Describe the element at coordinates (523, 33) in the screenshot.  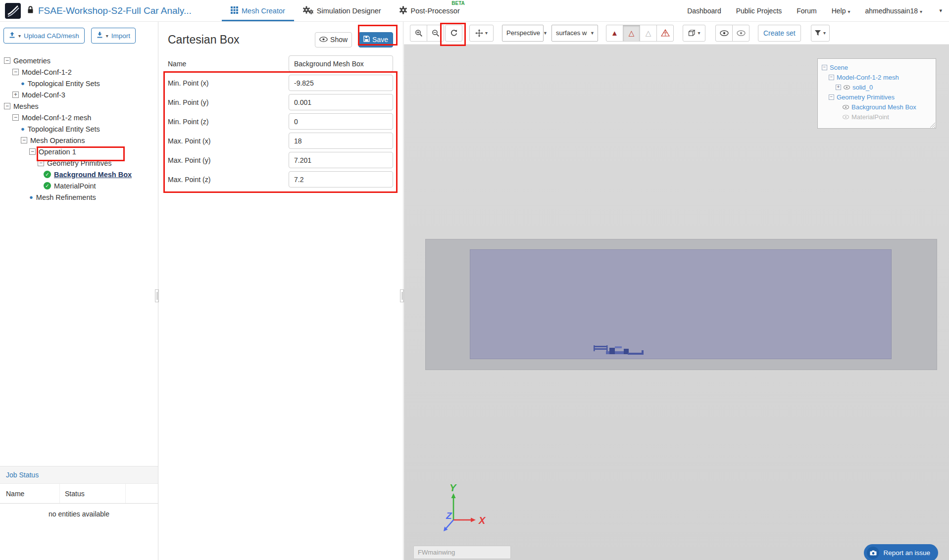
I see `projection-select: Perspective▼` at that location.